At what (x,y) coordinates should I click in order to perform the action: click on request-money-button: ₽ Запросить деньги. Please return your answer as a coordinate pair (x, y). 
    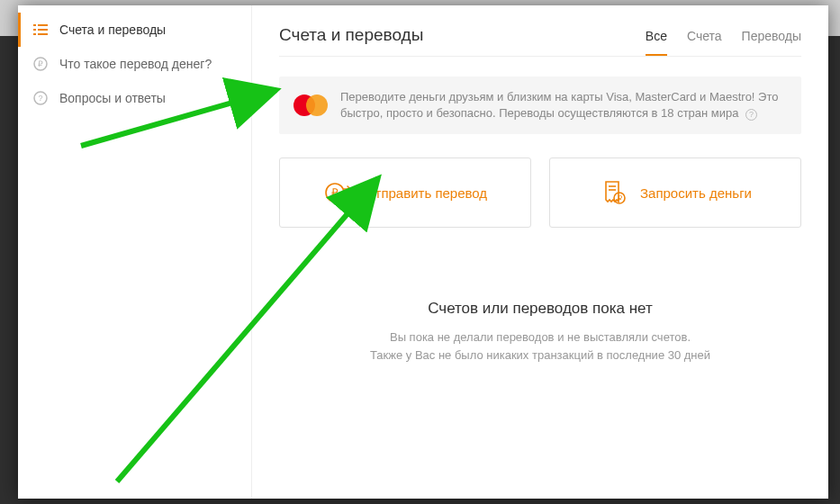
    Looking at the image, I should click on (675, 193).